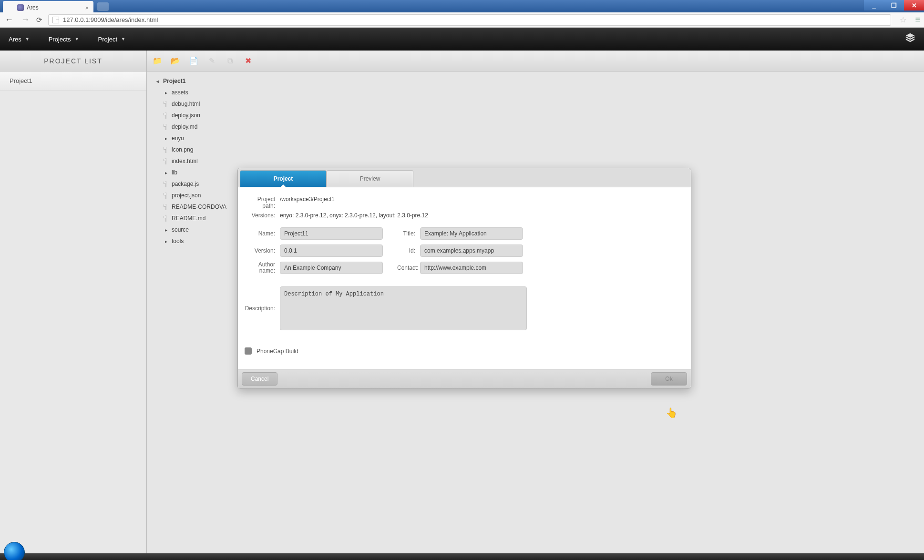 Image resolution: width=924 pixels, height=560 pixels. I want to click on tree-item-label: tools, so click(177, 241).